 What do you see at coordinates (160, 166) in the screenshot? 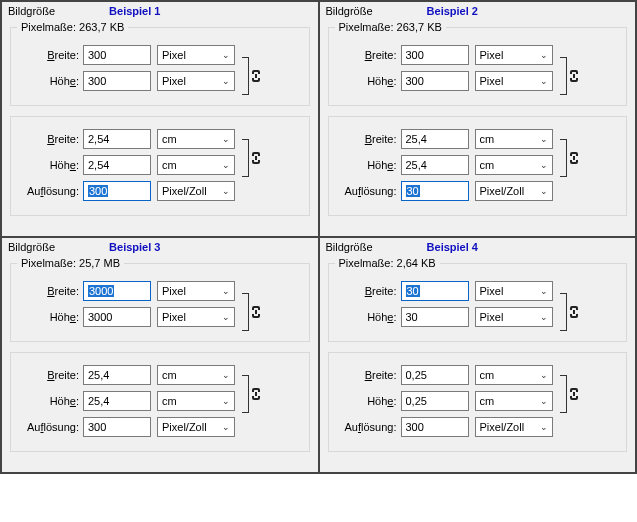
I see `docSize-group: Breite:cm⌄Höhe:cm⌄Auflösung:300Pixel/Zol…` at bounding box center [160, 166].